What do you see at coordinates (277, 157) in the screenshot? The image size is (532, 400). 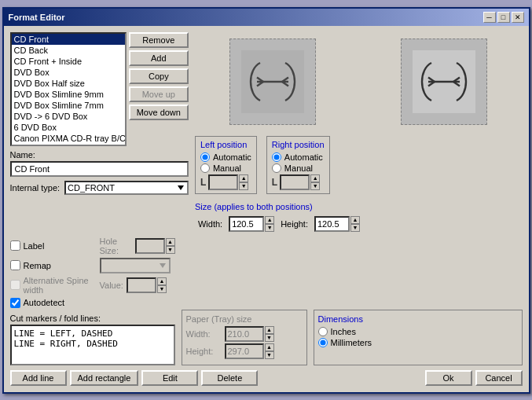 I see `right-automatic-radio` at bounding box center [277, 157].